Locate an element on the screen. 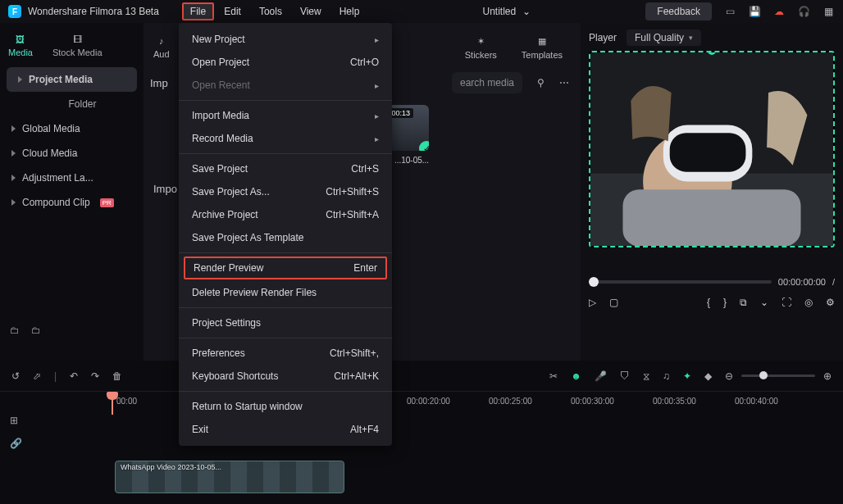  file-menu-save-project-as-template: Save Project As Template is located at coordinates (285, 238).